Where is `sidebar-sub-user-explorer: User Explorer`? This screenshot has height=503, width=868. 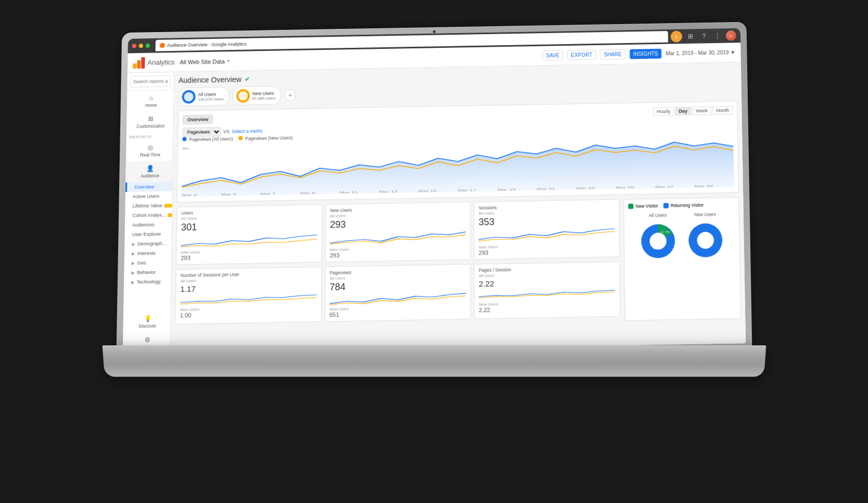 sidebar-sub-user-explorer: User Explorer is located at coordinates (148, 234).